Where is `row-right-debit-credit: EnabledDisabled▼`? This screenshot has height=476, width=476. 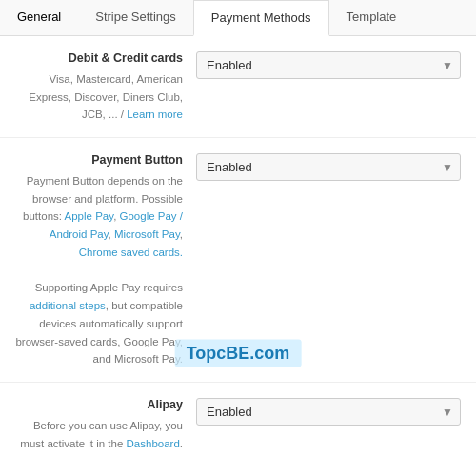 row-right-debit-credit: EnabledDisabled▼ is located at coordinates (328, 65).